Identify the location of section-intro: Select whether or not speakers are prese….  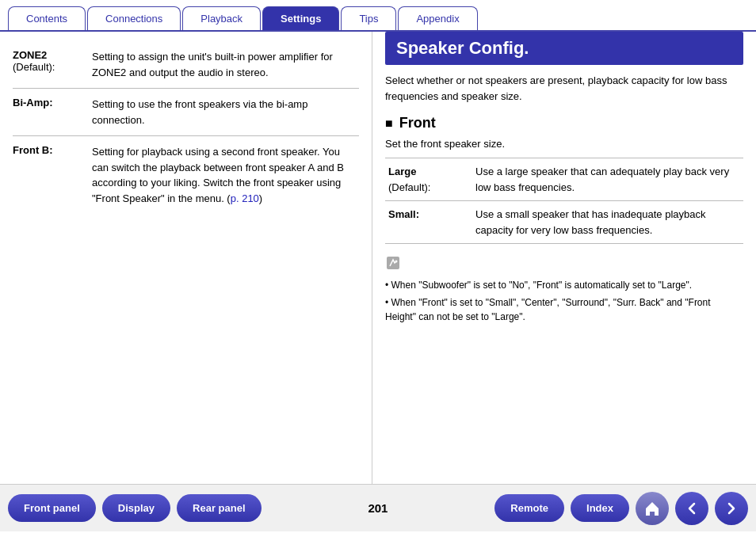
(564, 89).